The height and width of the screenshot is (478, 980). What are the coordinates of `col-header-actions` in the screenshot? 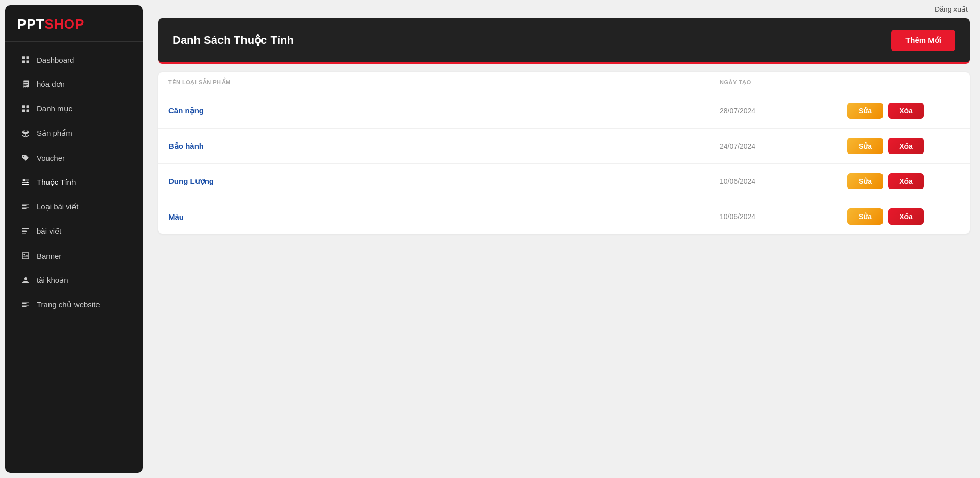 It's located at (903, 83).